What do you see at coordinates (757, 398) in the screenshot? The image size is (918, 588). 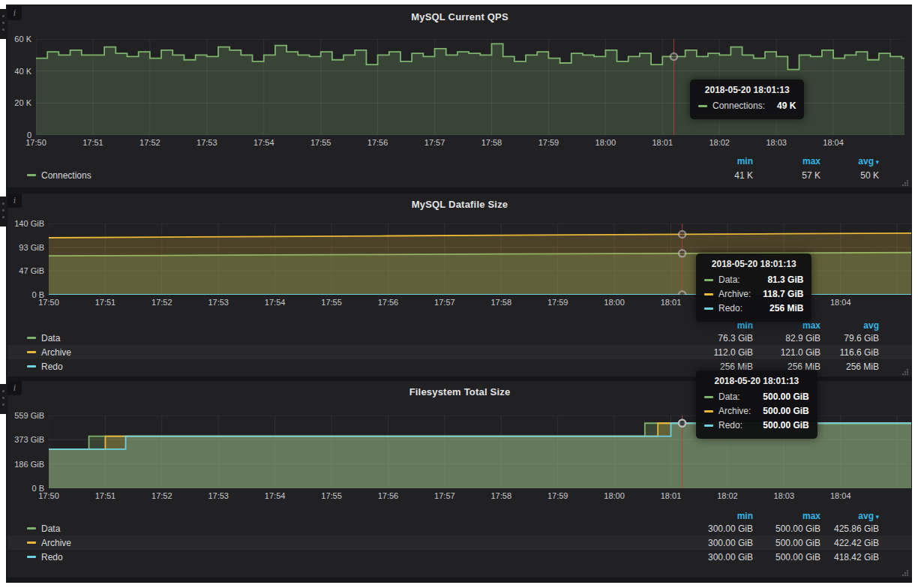 I see `tooltip-series-row: Data:500.00 GiB` at bounding box center [757, 398].